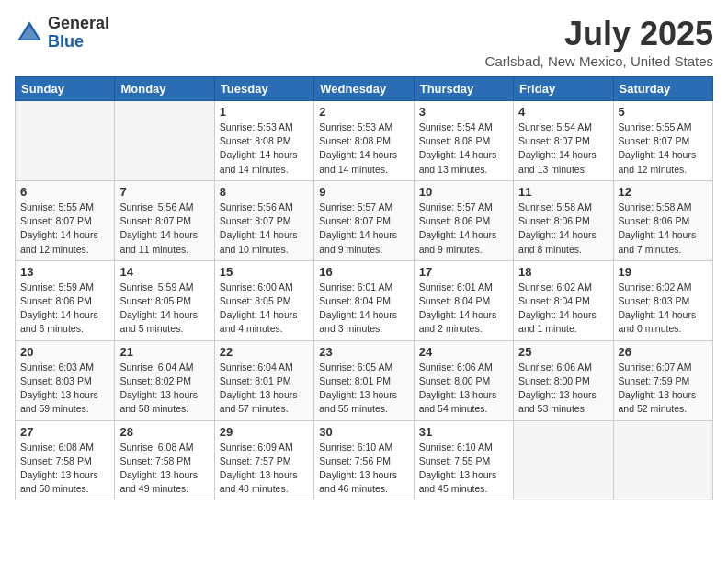 This screenshot has height=563, width=728. I want to click on day-number: 15, so click(265, 272).